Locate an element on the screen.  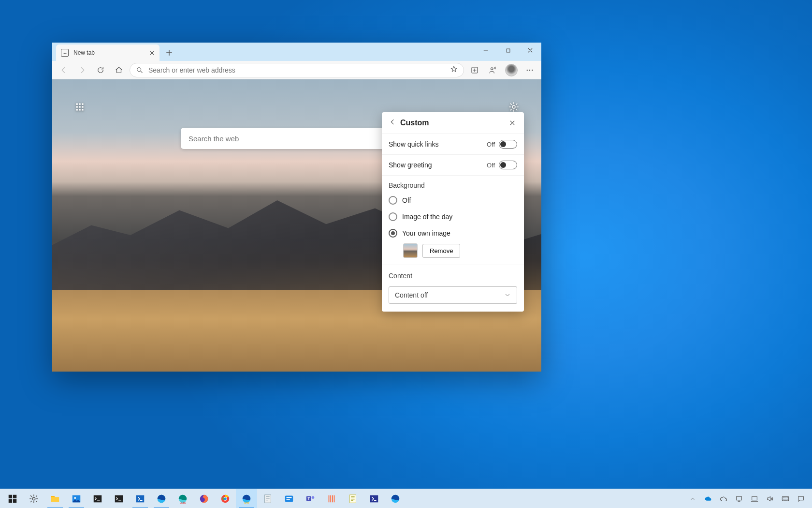
avatar-icon is located at coordinates (511, 70).